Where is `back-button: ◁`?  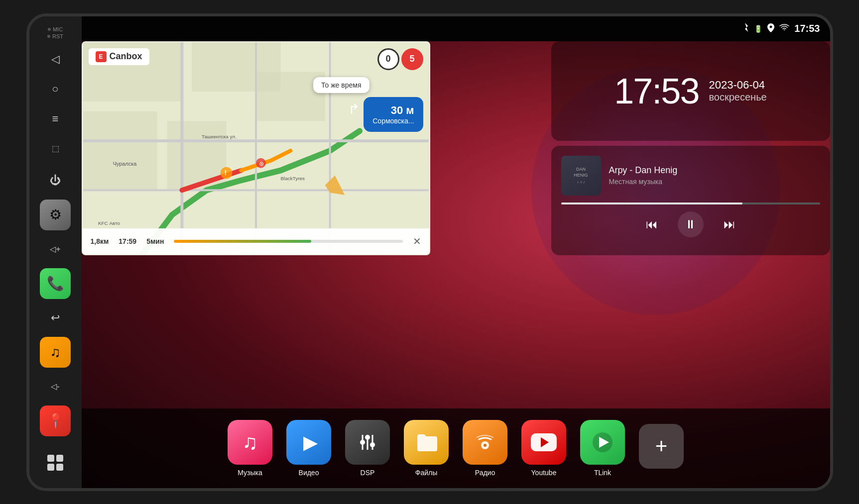 back-button: ◁ is located at coordinates (55, 59).